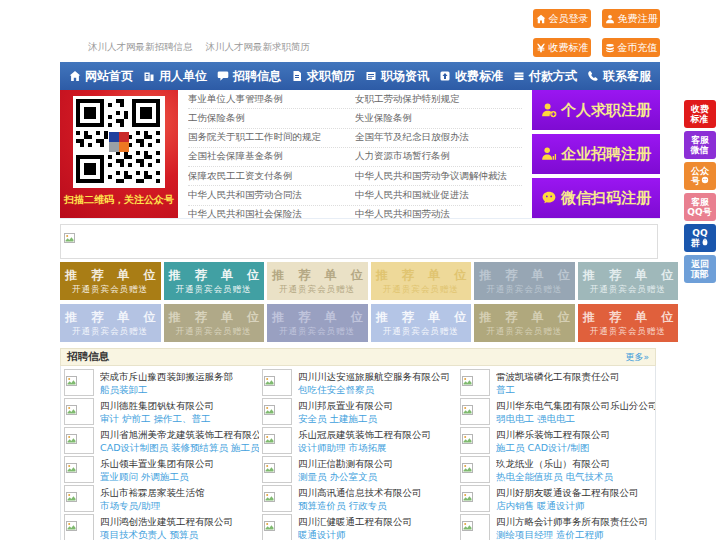 The height and width of the screenshot is (540, 720). I want to click on policy-link: 人力资源市场暂行条例, so click(438, 156).